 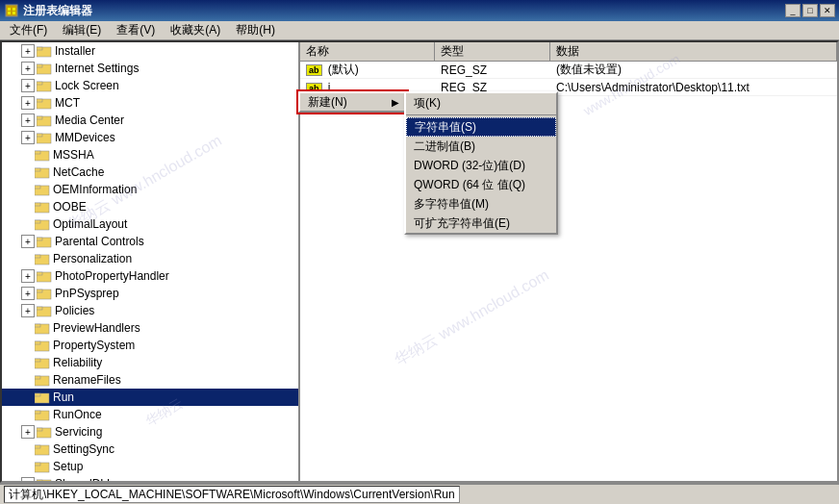 What do you see at coordinates (150, 328) in the screenshot?
I see `tree-item-previewhandlers: PreviewHandlers` at bounding box center [150, 328].